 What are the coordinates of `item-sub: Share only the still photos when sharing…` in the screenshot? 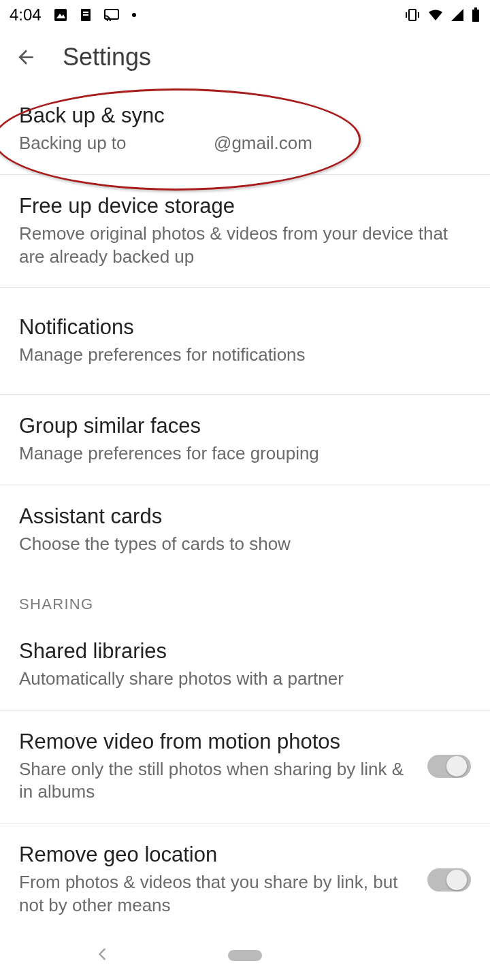 It's located at (215, 781).